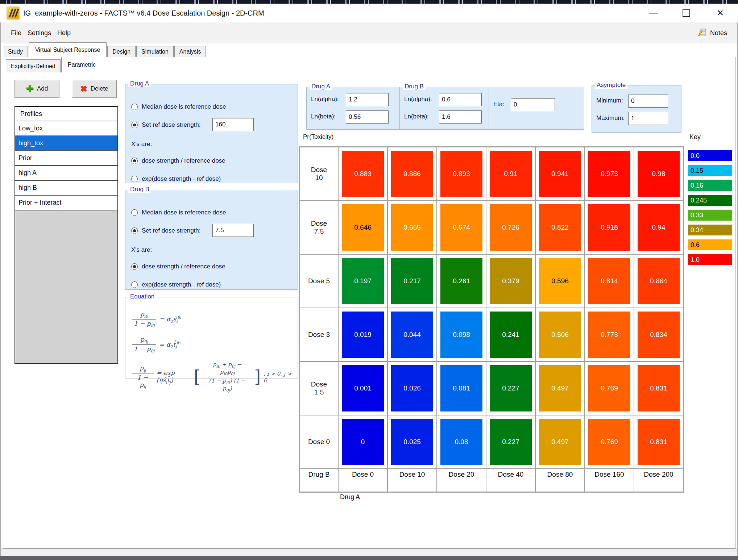  Describe the element at coordinates (412, 388) in the screenshot. I see `heatmap-cell: 0.026` at that location.